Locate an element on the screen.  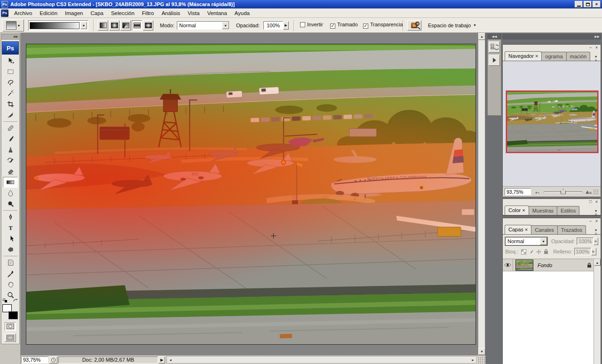
collapse-dock-right-icon: ▶▶ is located at coordinates (552, 37).